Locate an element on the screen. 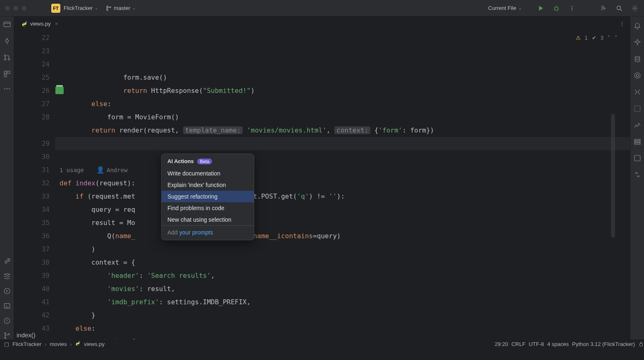 This screenshot has height=360, width=644. popup-title: AI Actions is located at coordinates (181, 161).